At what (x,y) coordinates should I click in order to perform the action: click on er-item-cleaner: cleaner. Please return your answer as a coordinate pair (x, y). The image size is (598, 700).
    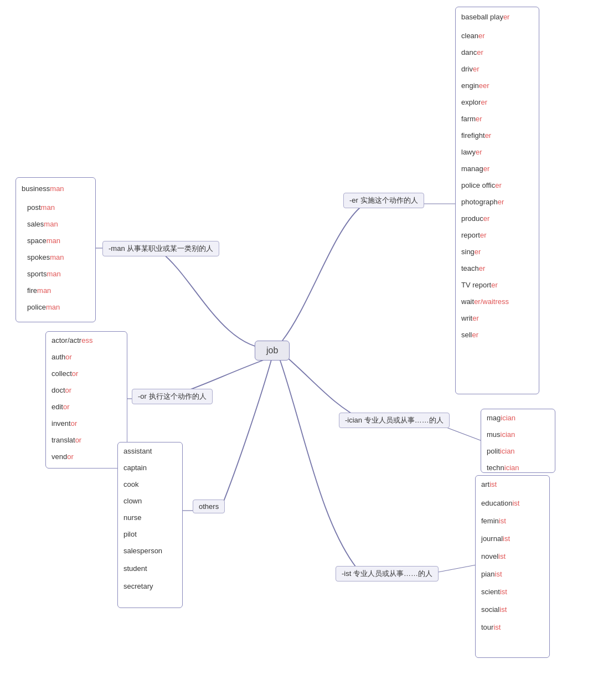
    Looking at the image, I should click on (473, 35).